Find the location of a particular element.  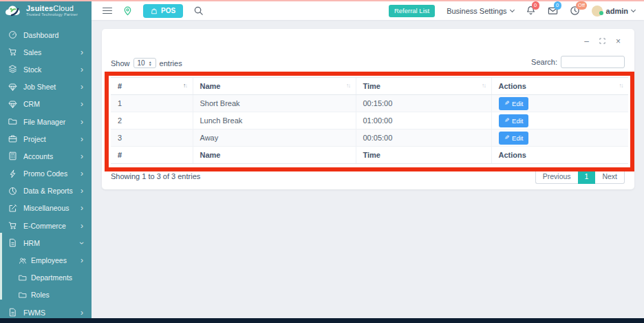

messages-badge: 0 is located at coordinates (557, 6).